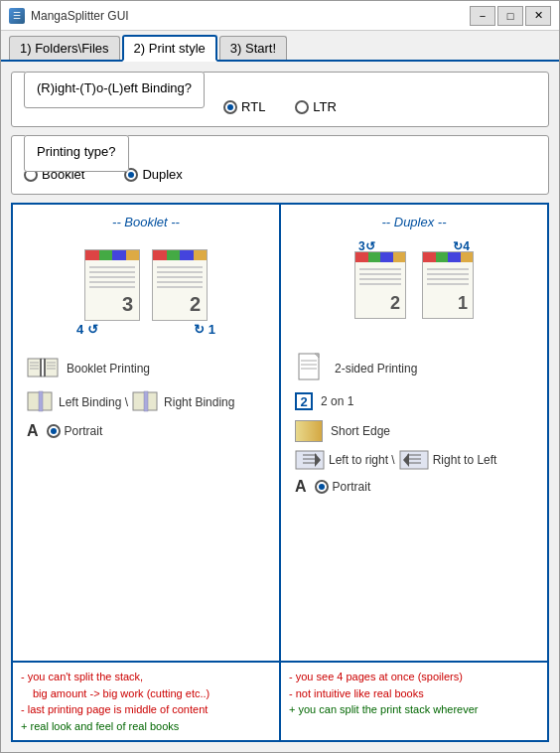 Image resolution: width=560 pixels, height=753 pixels. What do you see at coordinates (301, 487) in the screenshot?
I see `a-letter-duplex: A` at bounding box center [301, 487].